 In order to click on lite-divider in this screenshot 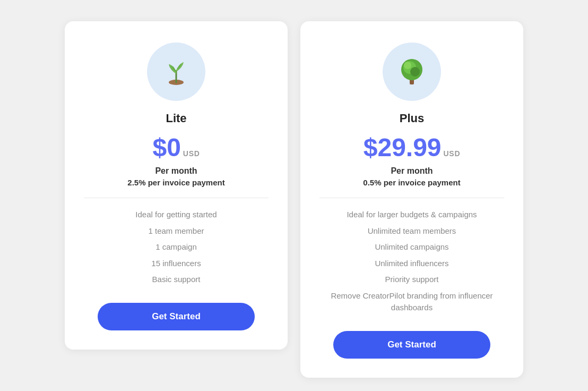, I will do `click(176, 198)`.